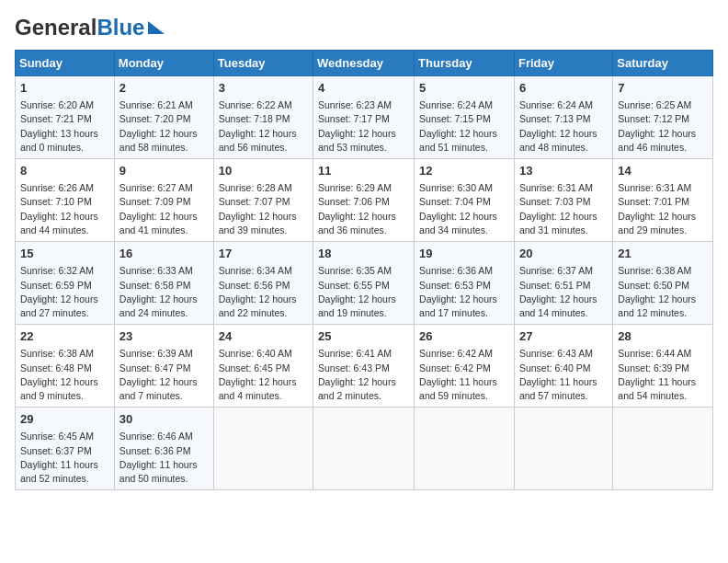  What do you see at coordinates (464, 254) in the screenshot?
I see `day-number: 19` at bounding box center [464, 254].